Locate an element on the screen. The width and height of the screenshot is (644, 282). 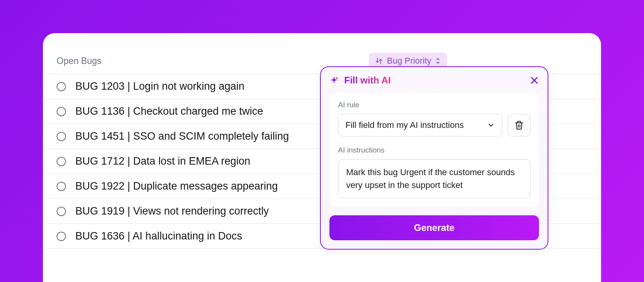
sort-updown-icon is located at coordinates (438, 61).